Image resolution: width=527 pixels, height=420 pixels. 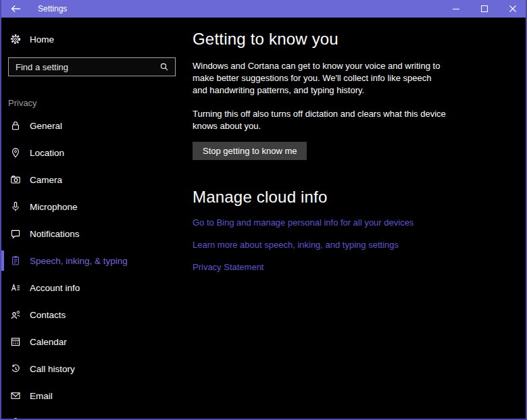 I want to click on sidebar-item-home: Home, so click(x=93, y=39).